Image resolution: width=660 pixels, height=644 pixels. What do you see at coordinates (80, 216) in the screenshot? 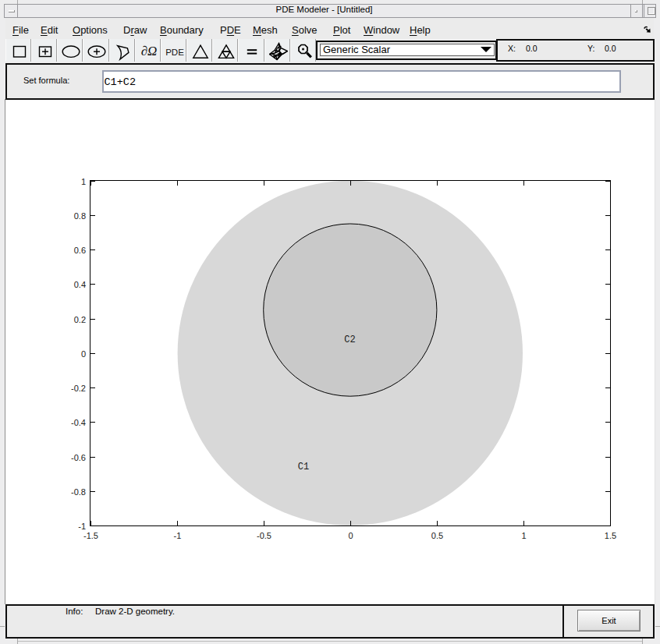
I see `svg-text: 0.8` at bounding box center [80, 216].